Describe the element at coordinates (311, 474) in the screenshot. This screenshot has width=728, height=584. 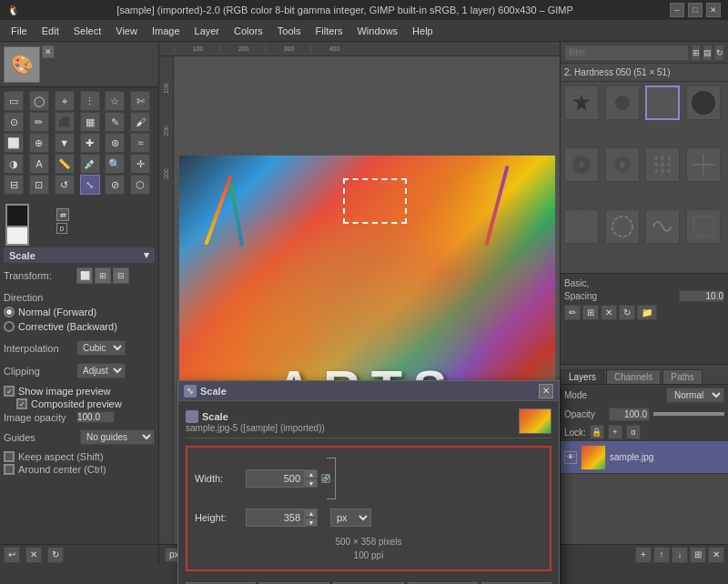
I see `width-spin-up: ▲` at that location.